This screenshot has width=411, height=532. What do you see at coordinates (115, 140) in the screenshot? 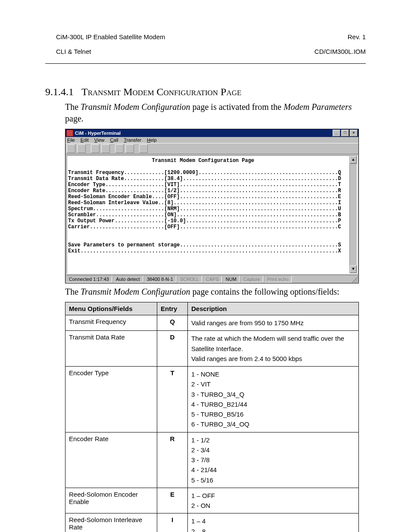
I see `menu-call: Call` at bounding box center [115, 140].